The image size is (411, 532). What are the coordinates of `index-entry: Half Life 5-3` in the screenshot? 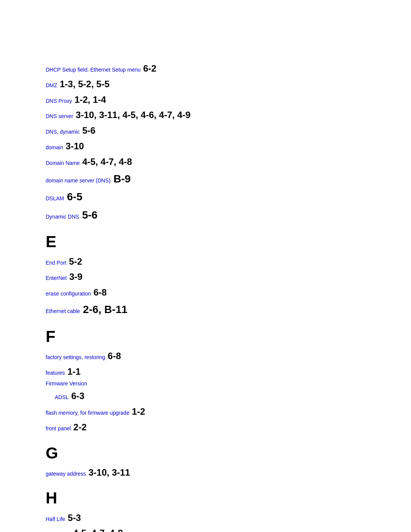 It's located at (206, 518).